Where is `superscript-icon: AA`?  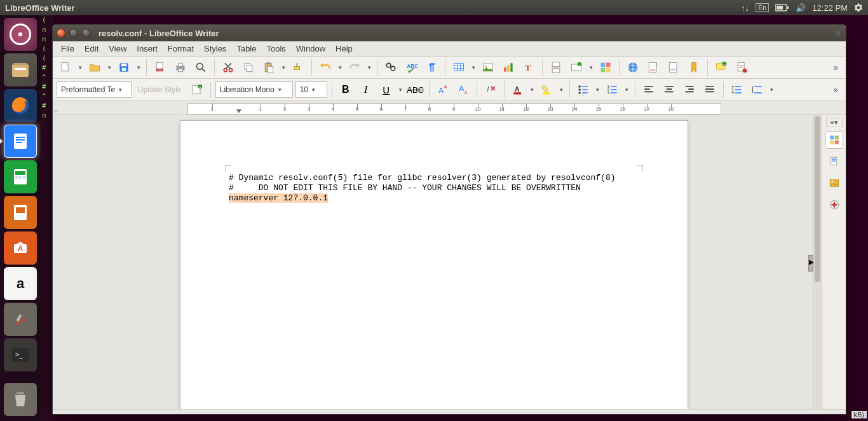 superscript-icon: AA is located at coordinates (443, 90).